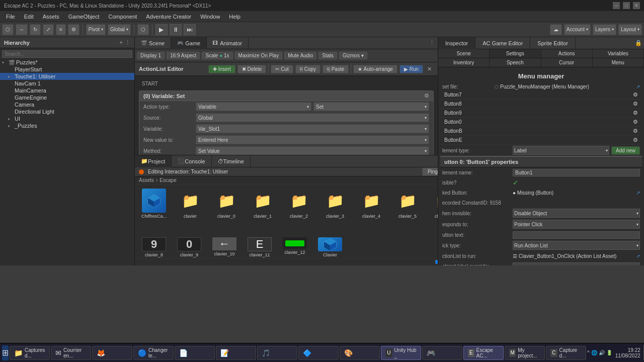  I want to click on button-item-e: ButtonE ⚙, so click(541, 140).